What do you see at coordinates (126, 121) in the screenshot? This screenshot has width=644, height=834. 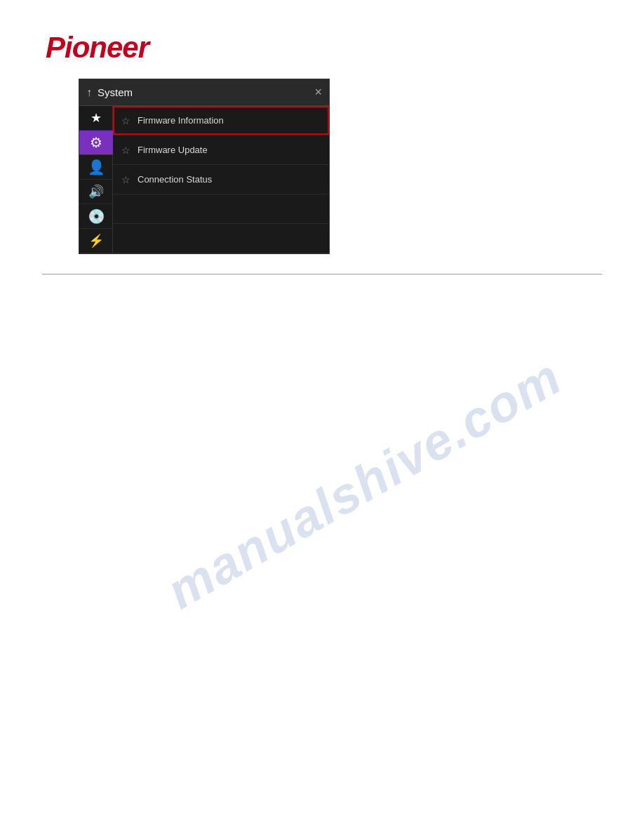 I see `star-icon-firmware-info: ☆` at bounding box center [126, 121].